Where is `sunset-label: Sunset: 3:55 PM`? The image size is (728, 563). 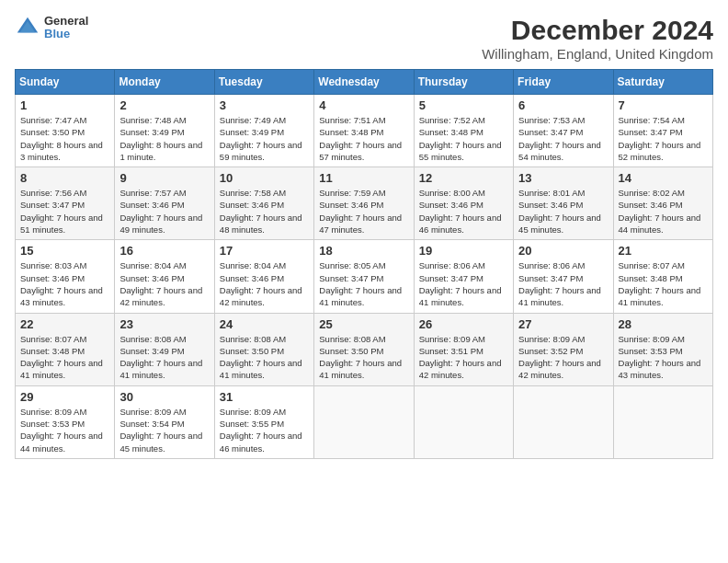
sunset-label: Sunset: 3:55 PM is located at coordinates (252, 423).